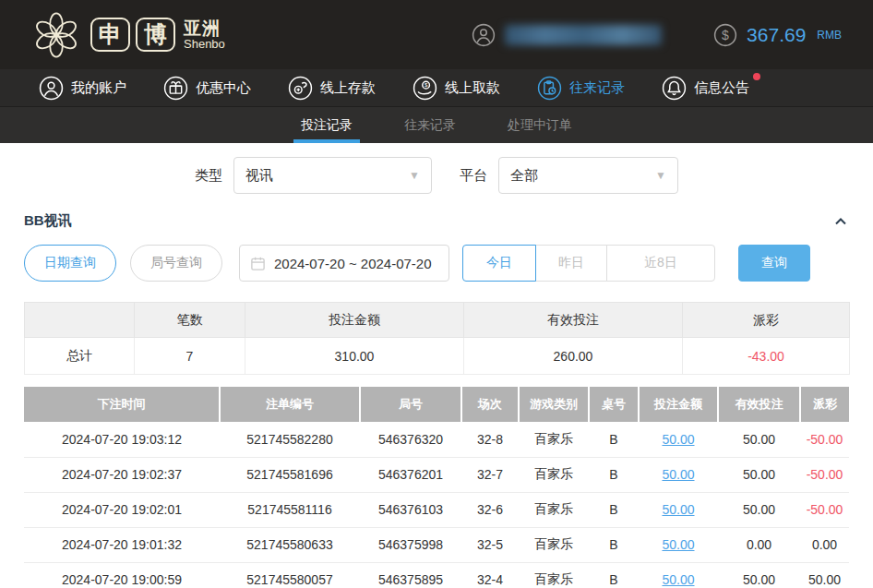  Describe the element at coordinates (56, 35) in the screenshot. I see `flower-logo-icon` at that location.